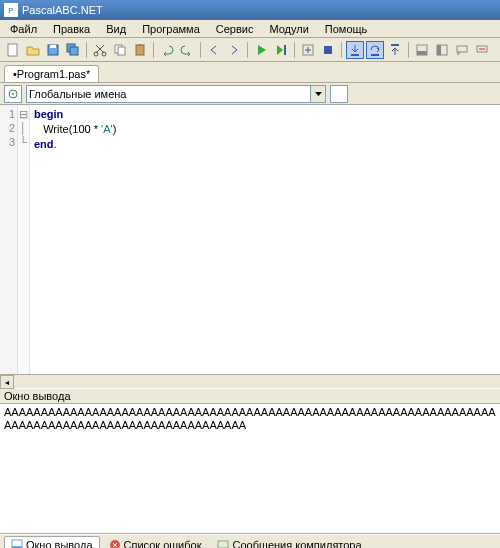 The image size is (500, 548). Describe the element at coordinates (52, 542) in the screenshot. I see `tab-output: Окно вывода` at that location.